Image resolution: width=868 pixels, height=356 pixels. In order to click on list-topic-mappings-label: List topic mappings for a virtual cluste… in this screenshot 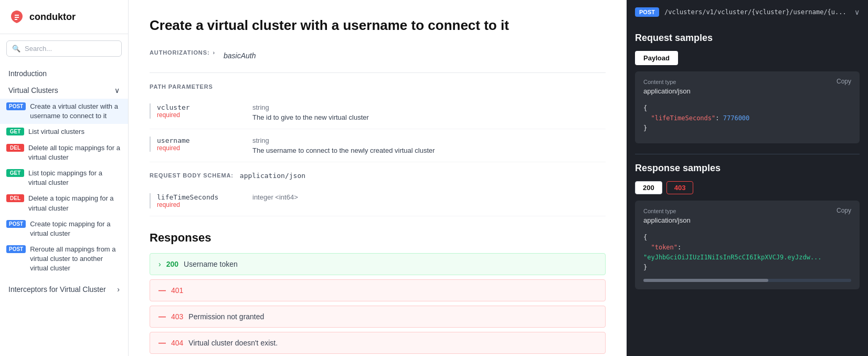, I will do `click(75, 178)`.